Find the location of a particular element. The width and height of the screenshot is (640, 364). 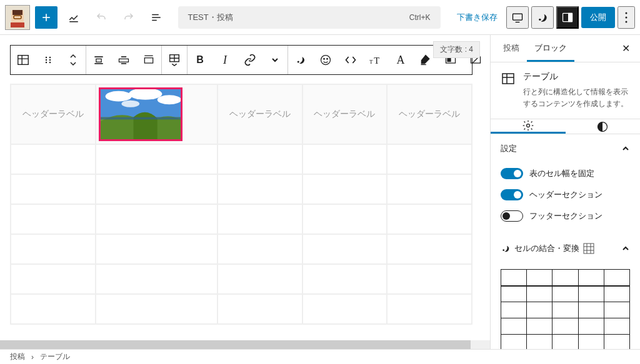

styles-sub-tab is located at coordinates (603, 126).